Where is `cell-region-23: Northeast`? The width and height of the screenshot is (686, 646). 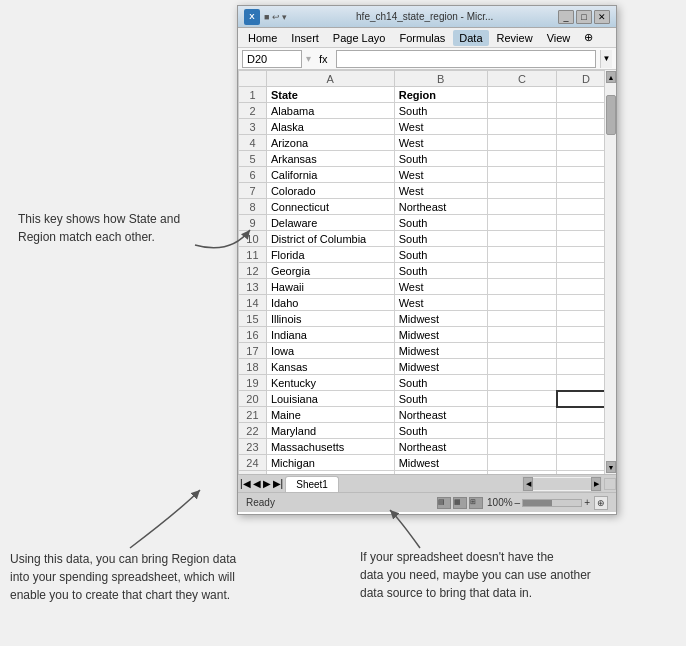 cell-region-23: Northeast is located at coordinates (440, 447).